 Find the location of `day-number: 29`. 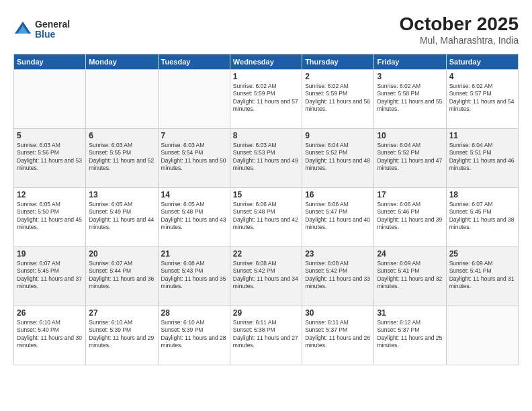

day-number: 29 is located at coordinates (266, 313).